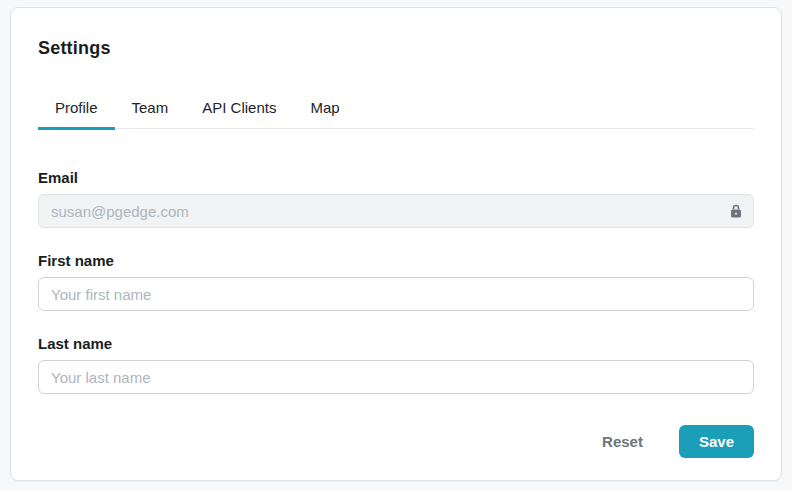  Describe the element at coordinates (396, 294) in the screenshot. I see `first-name-field` at that location.